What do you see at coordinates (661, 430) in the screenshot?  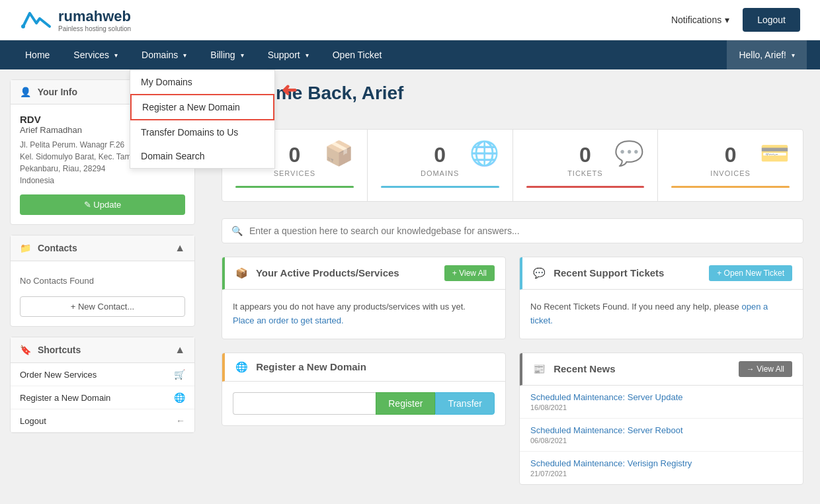 I see `news-title-1: Scheduled Maintenance: Server Reboot` at bounding box center [661, 430].